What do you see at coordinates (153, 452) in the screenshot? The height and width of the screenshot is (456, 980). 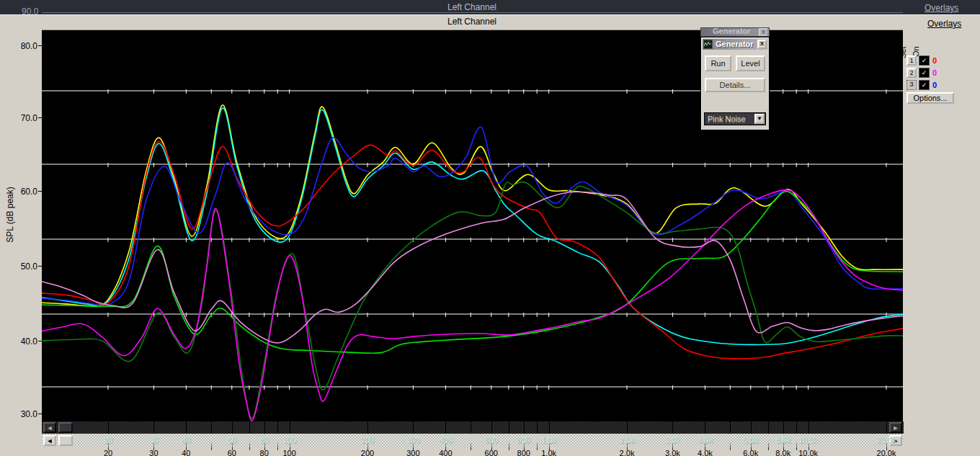 I see `x-axis-label: 30` at bounding box center [153, 452].